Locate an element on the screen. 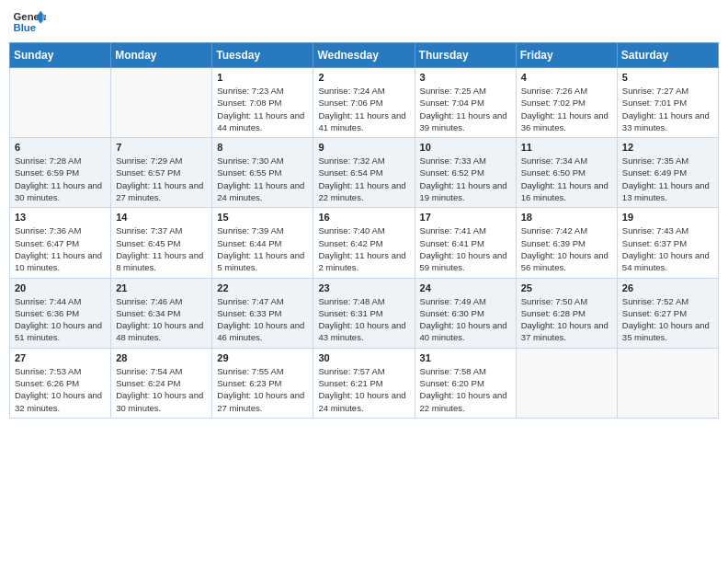 Image resolution: width=728 pixels, height=563 pixels. day-number: 9 is located at coordinates (364, 147).